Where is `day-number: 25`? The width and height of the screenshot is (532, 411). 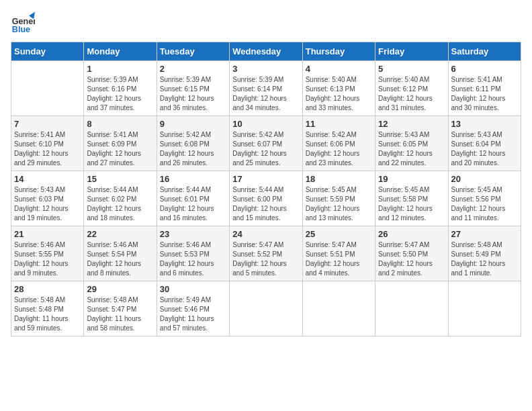 day-number: 25 is located at coordinates (339, 234).